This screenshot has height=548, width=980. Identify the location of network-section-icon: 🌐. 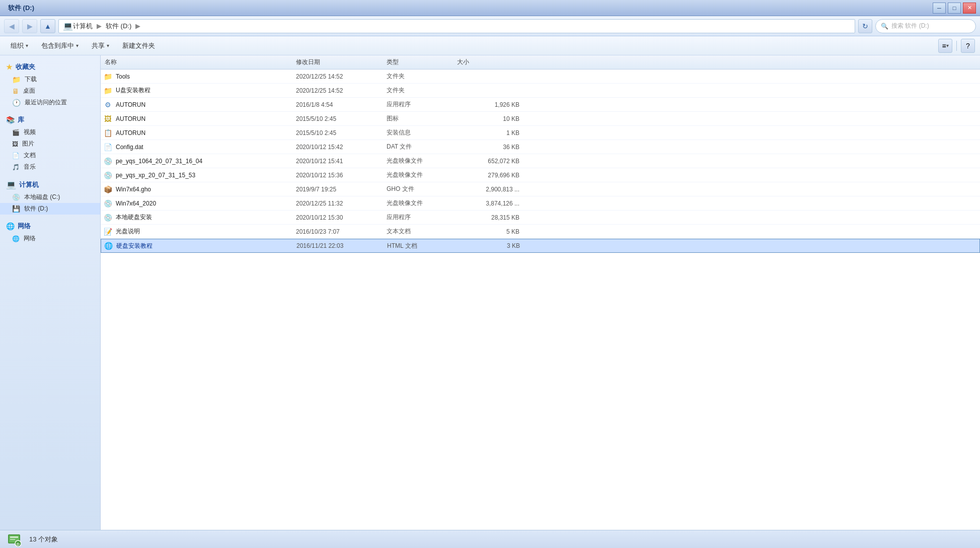
(10, 226).